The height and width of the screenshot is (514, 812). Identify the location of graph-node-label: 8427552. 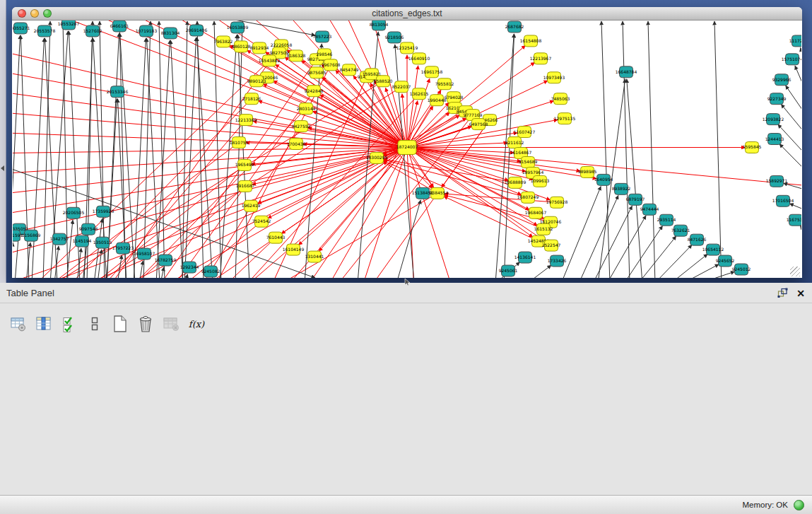
(301, 126).